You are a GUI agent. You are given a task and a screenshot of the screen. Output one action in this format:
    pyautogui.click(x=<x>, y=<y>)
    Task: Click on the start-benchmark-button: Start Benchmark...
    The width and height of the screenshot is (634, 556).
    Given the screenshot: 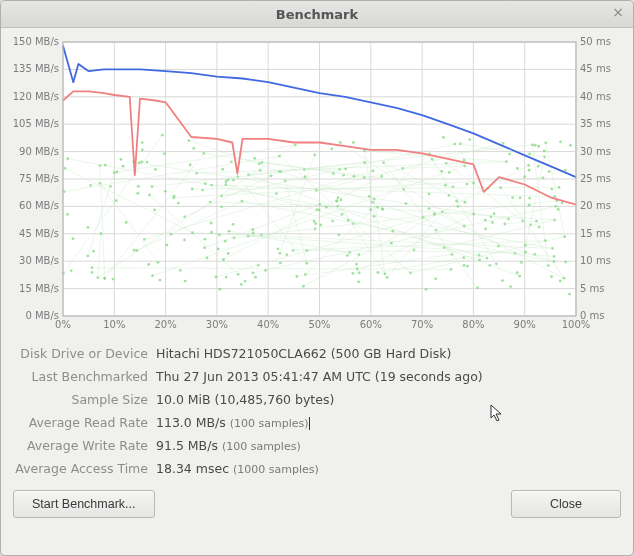 What is the action you would take?
    pyautogui.click(x=84, y=504)
    